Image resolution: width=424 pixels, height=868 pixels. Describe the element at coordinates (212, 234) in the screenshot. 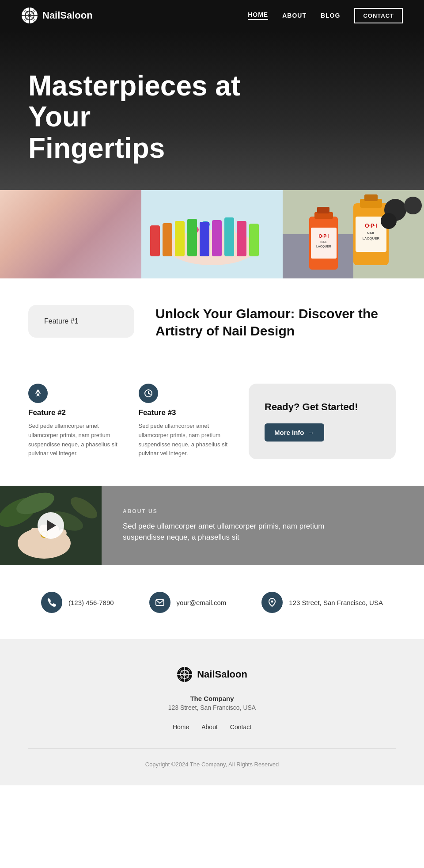

I see `photo-nails` at that location.